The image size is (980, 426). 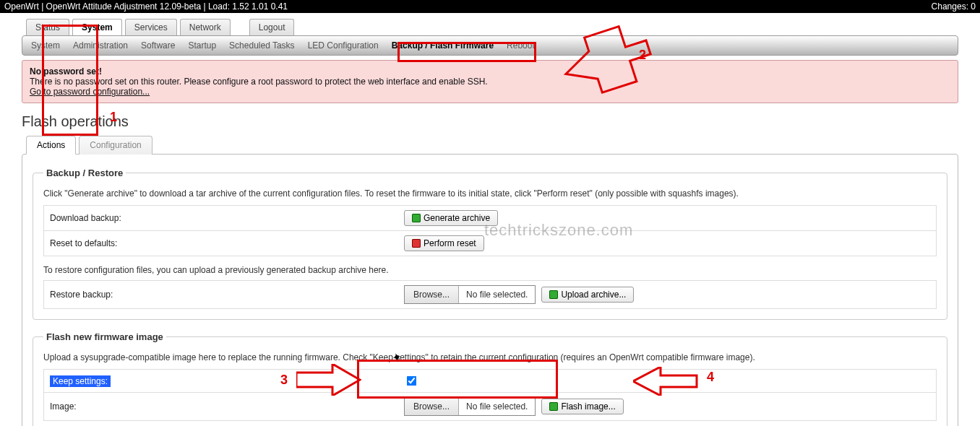 I want to click on top-status-bar: OpenWrt | OpenWrt Attitude Adjustment 12…, so click(x=490, y=6).